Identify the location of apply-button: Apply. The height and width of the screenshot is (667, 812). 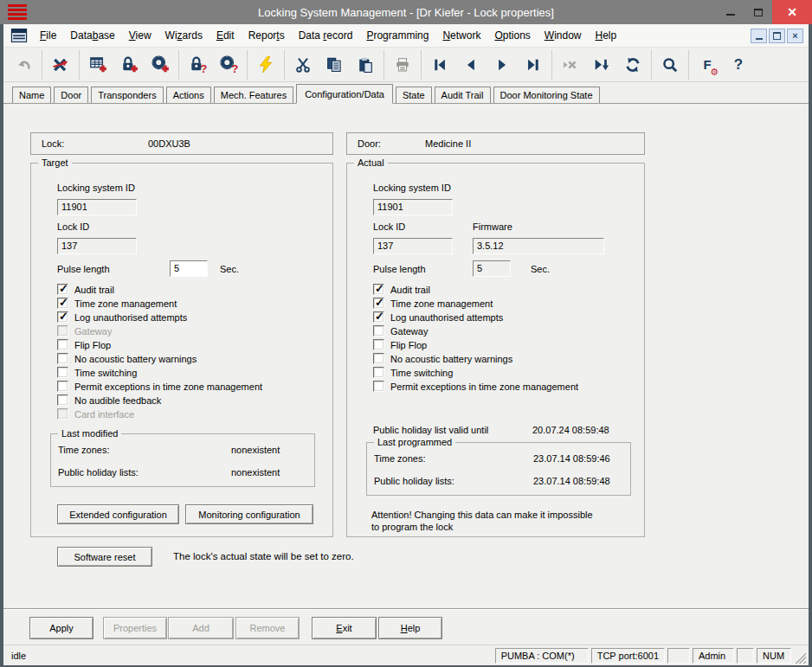
(61, 628).